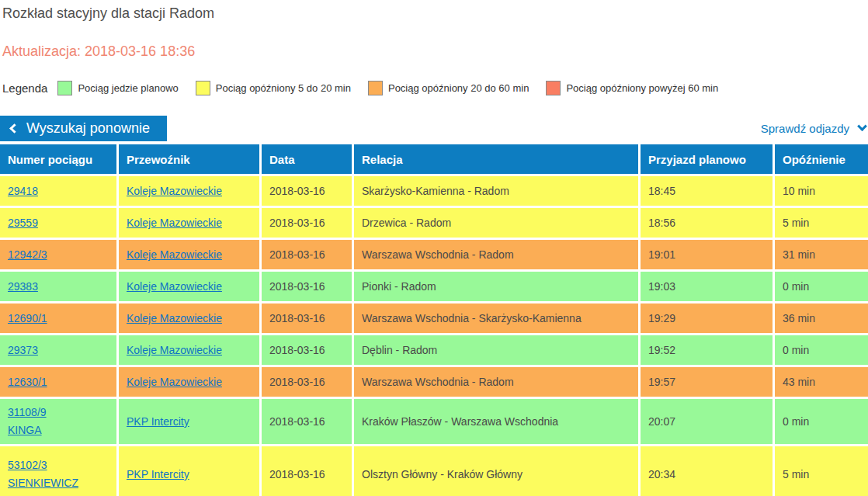  What do you see at coordinates (28, 318) in the screenshot?
I see `train-number-link: 12690/1` at bounding box center [28, 318].